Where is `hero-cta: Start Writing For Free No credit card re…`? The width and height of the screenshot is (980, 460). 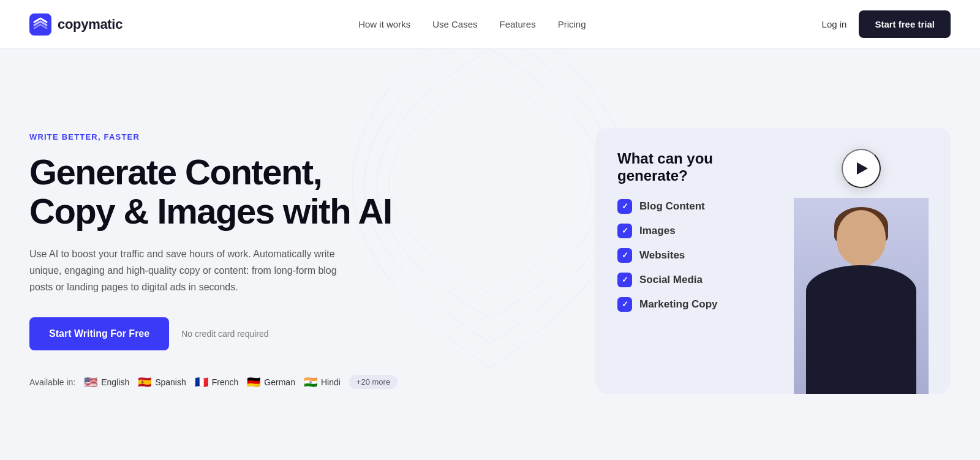 hero-cta: Start Writing For Free No credit card re… is located at coordinates (219, 334).